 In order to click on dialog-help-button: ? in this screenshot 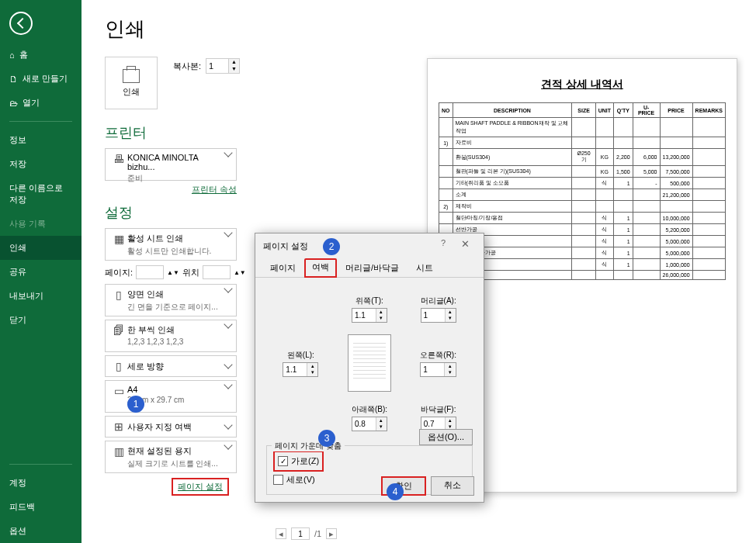, I will do `click(443, 246)`.